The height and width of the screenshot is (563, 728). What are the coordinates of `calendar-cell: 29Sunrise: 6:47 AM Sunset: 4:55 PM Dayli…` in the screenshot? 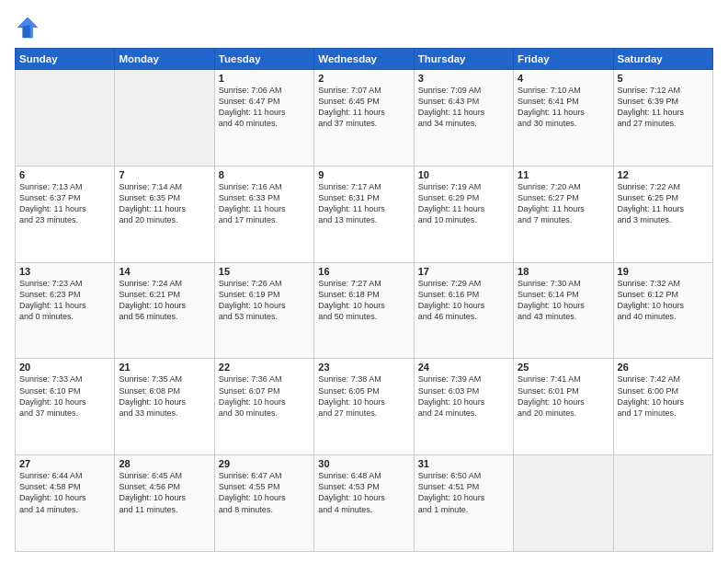 It's located at (264, 504).